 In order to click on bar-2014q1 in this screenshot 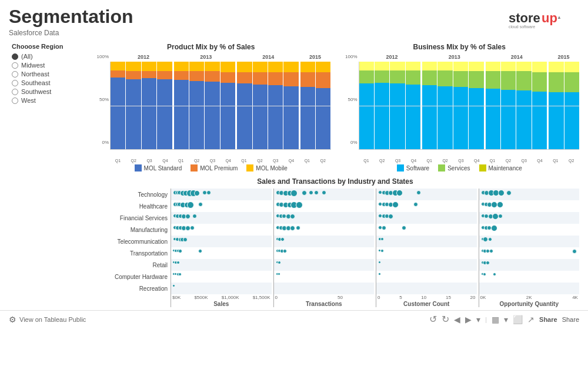, I will do `click(245, 106)`.